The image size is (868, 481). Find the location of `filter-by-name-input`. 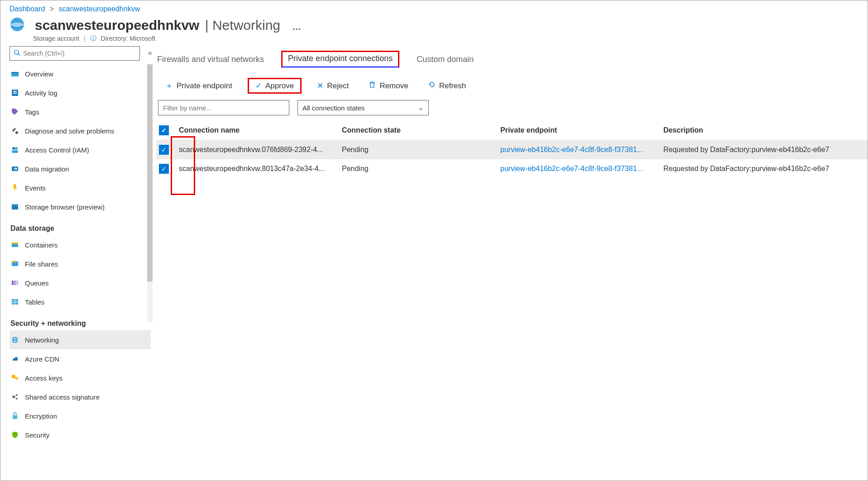

filter-by-name-input is located at coordinates (224, 108).